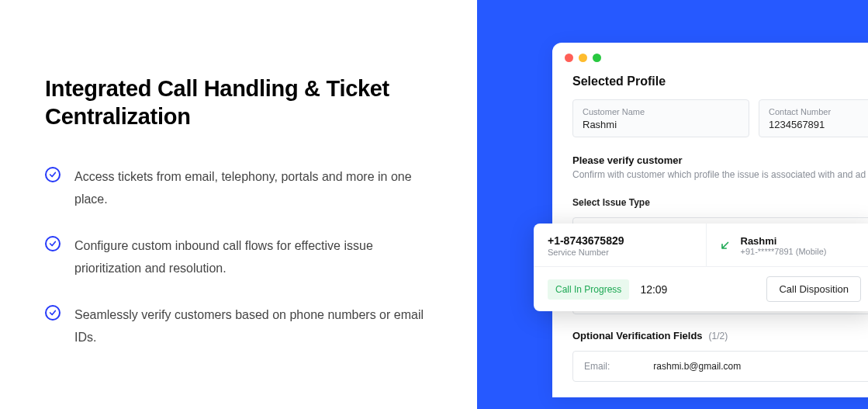 The width and height of the screenshot is (868, 409). I want to click on contact-number-label: Contact Number, so click(818, 112).